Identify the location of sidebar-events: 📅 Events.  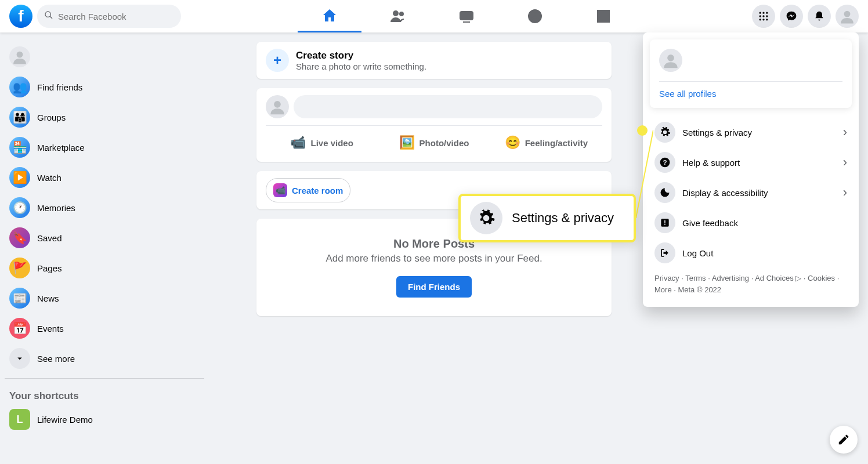
(104, 328).